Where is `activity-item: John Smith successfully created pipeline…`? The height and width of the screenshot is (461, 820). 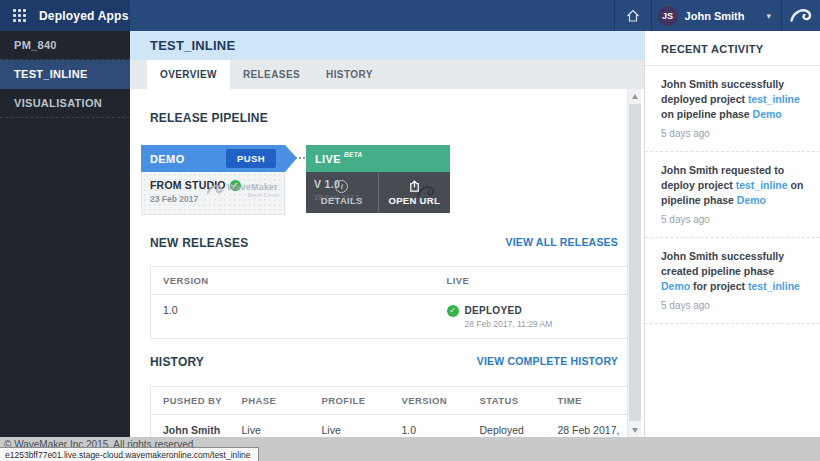
activity-item: John Smith successfully created pipeline… is located at coordinates (732, 281).